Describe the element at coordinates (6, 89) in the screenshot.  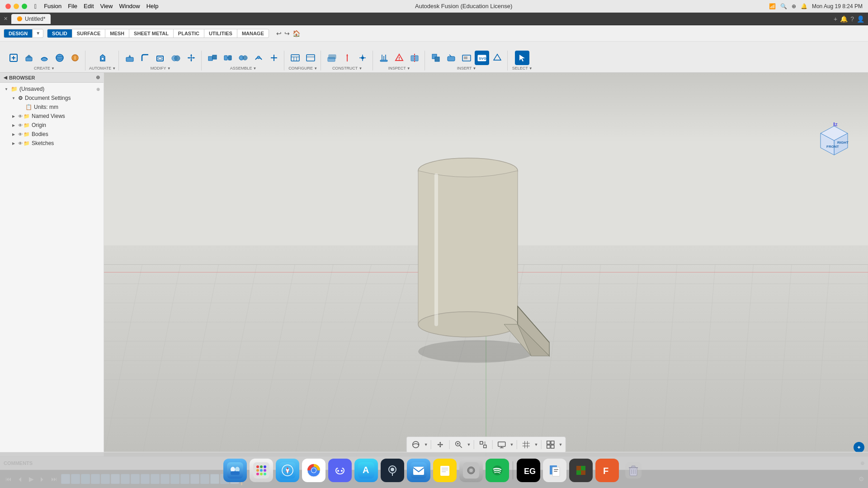
I see `tree-arrow-unsaved: ▼` at that location.